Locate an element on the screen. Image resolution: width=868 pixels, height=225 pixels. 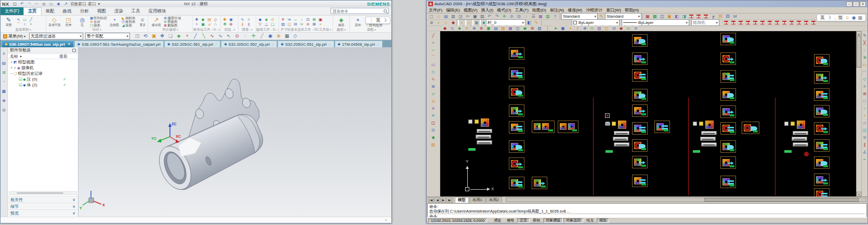
resource-bar-icon: ◈ is located at coordinates (4, 101).